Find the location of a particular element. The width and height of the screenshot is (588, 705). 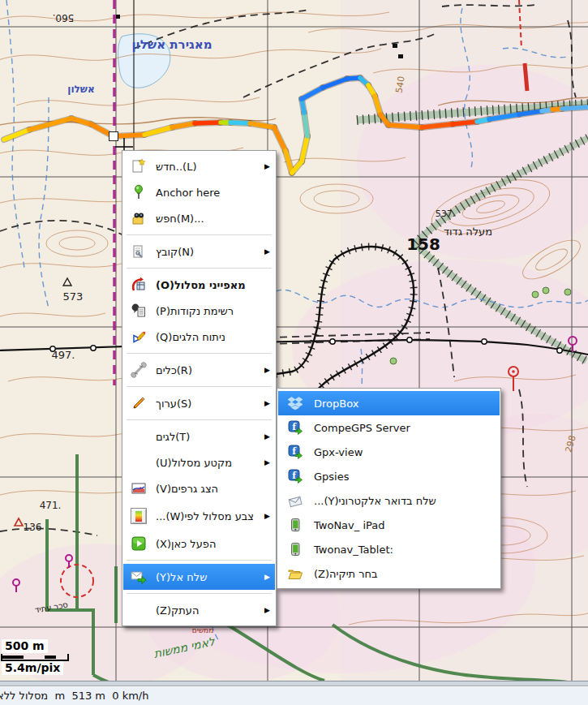

menu-item-label: לגים(T) is located at coordinates (208, 436).